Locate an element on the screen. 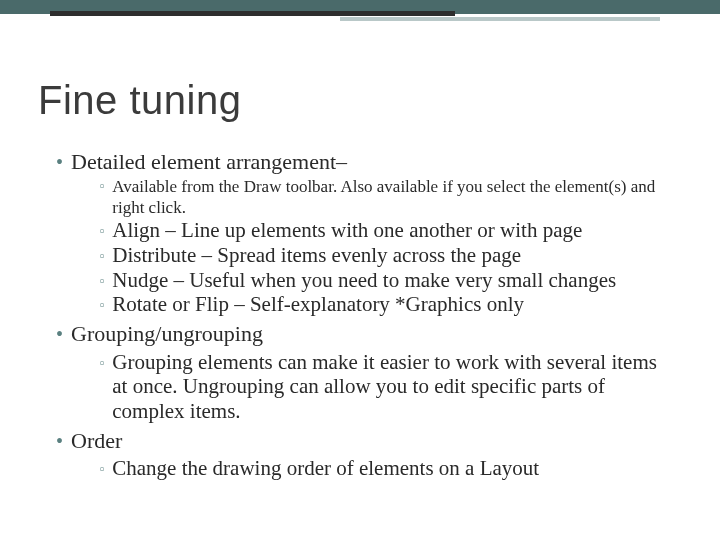 This screenshot has width=720, height=540. accent-line-dark is located at coordinates (252, 14).